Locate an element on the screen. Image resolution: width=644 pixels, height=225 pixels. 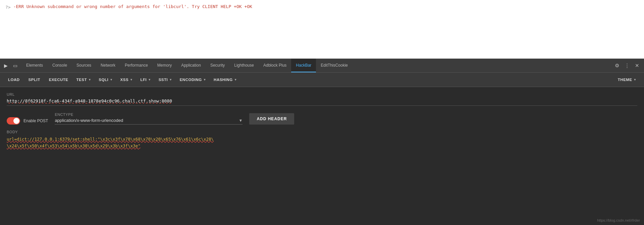
body-label: Body is located at coordinates (322, 132).